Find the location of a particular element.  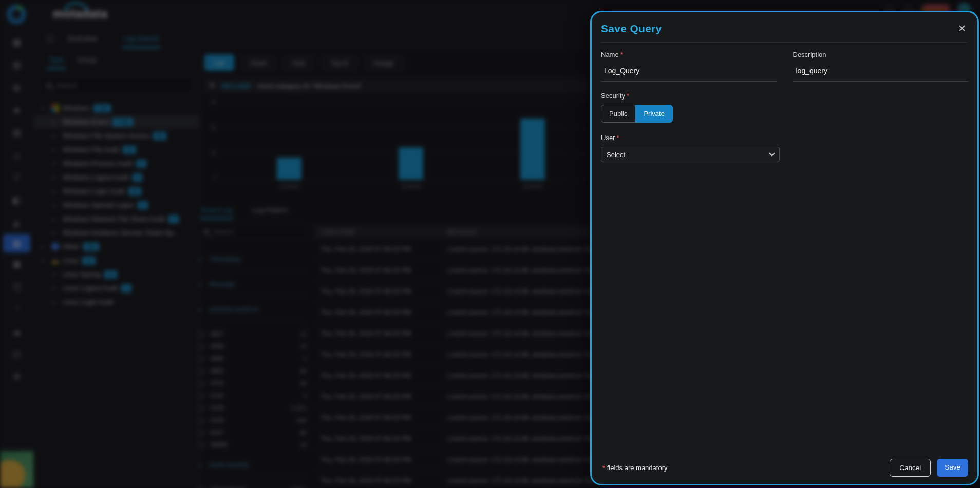

security-option-button: Private is located at coordinates (654, 114).